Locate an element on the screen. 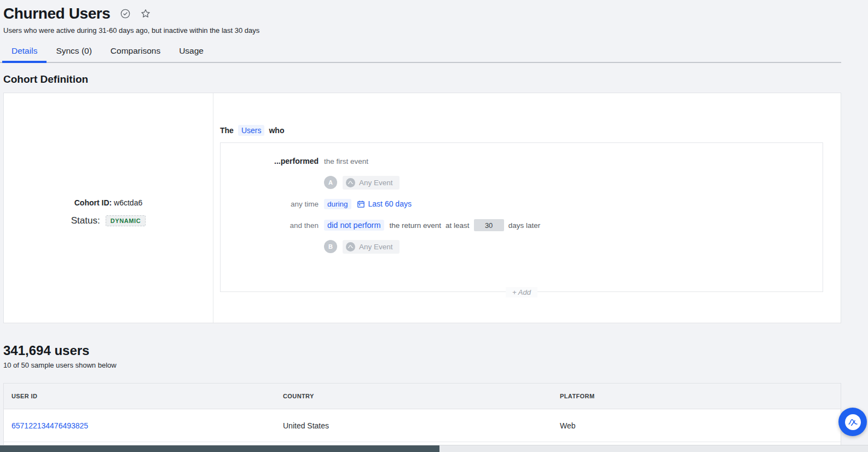  table-row: 657122134476493825 United States Web is located at coordinates (423, 426).